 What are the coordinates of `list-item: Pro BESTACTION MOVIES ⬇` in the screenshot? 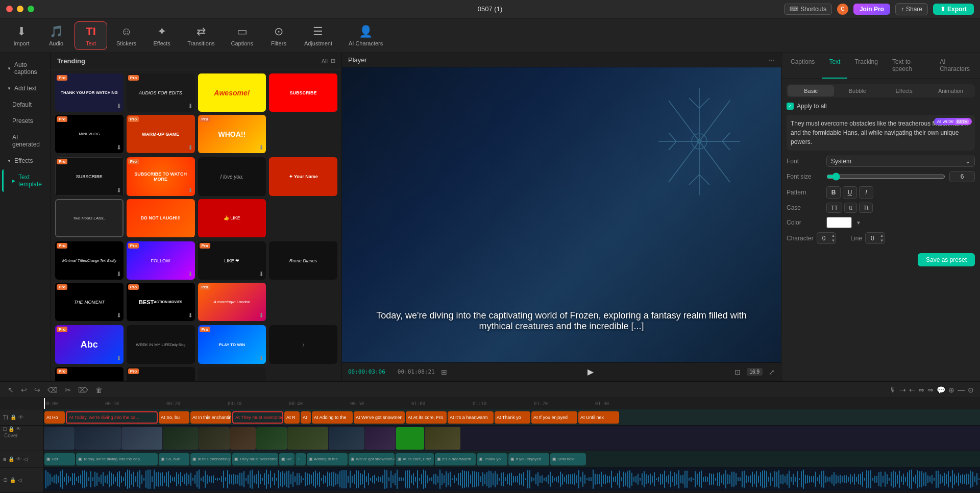 It's located at (161, 302).